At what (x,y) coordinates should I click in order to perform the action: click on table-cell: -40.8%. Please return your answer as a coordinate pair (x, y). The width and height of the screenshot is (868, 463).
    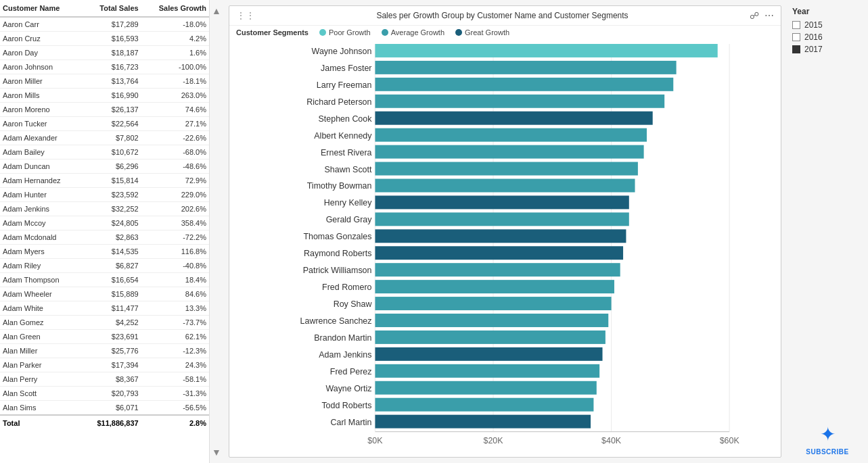
    Looking at the image, I should click on (175, 266).